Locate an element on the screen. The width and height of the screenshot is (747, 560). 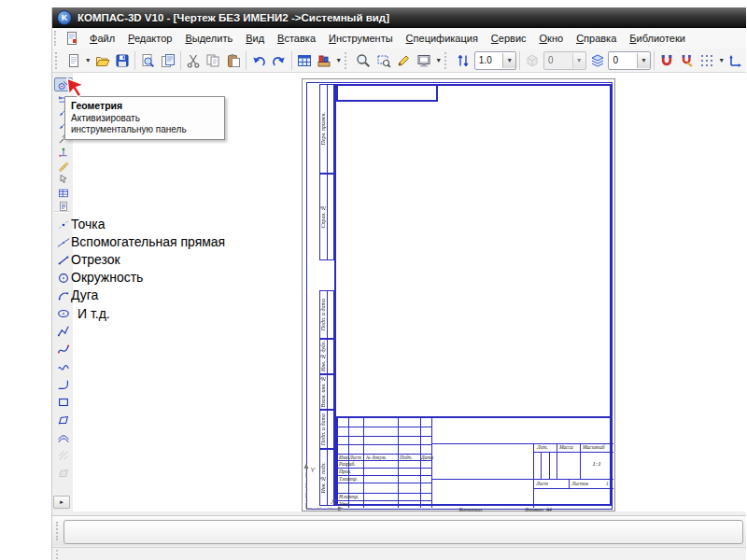
paste-button is located at coordinates (233, 61).